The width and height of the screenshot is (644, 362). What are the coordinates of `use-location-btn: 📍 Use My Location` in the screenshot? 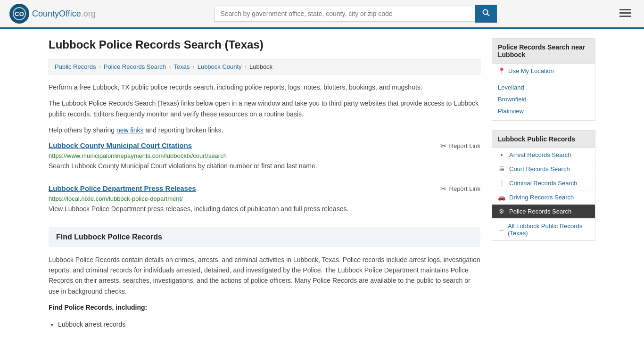 It's located at (544, 71).